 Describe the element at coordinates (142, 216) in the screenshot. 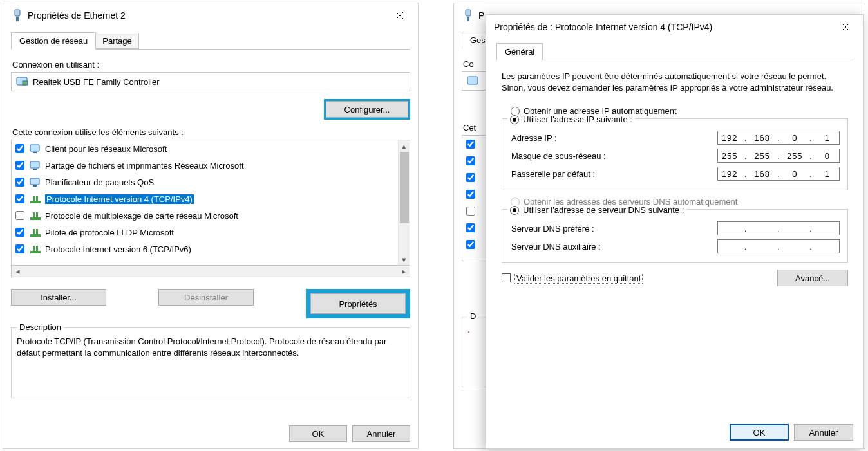

I see `item-label: Protocole de multiplexage de carte résea…` at that location.